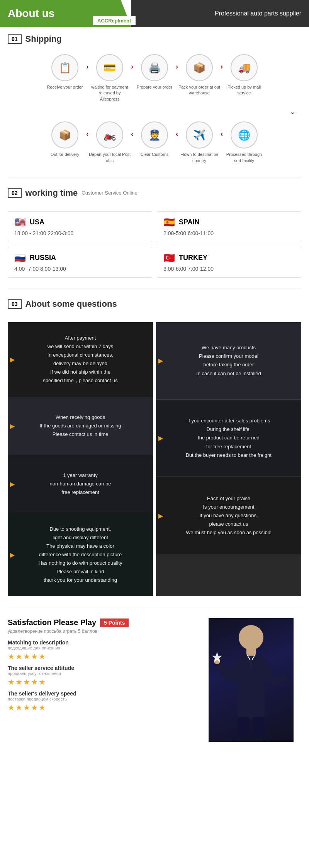 The height and width of the screenshot is (868, 309). What do you see at coordinates (229, 438) in the screenshot?
I see `q-right-2-text: If you encounter after-sales problemsDur…` at bounding box center [229, 438].